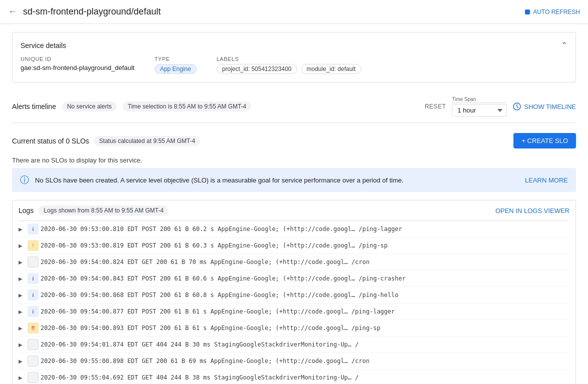 This screenshot has height=384, width=588. I want to click on info-banner: ⓘ No SLOs have been created. A service l…, so click(294, 180).